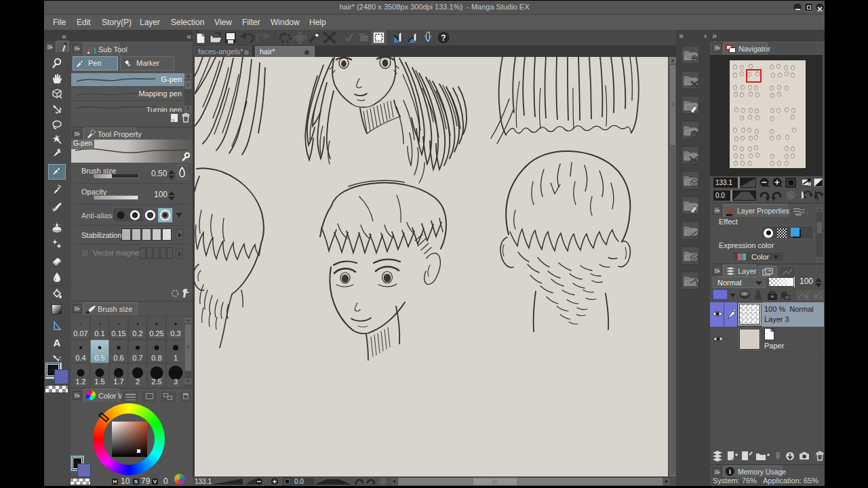 This screenshot has height=488, width=868. I want to click on svg-text: 2, so click(138, 382).